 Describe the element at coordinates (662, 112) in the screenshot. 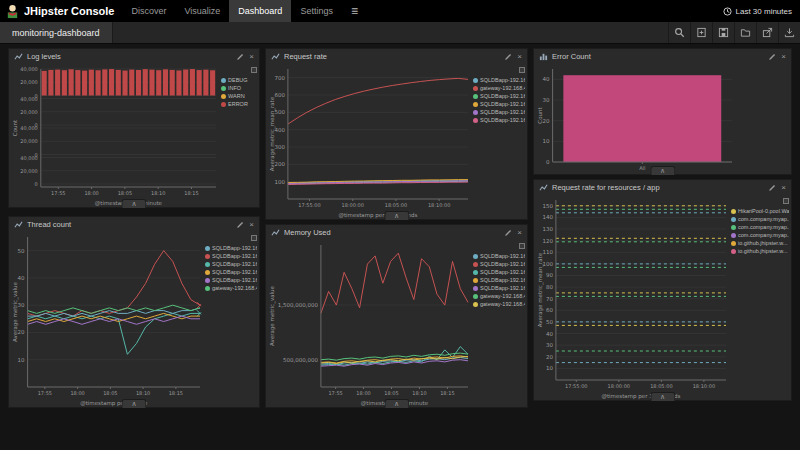

I see `panel-error-count: Error Count × 403020100AllCount ∧` at that location.